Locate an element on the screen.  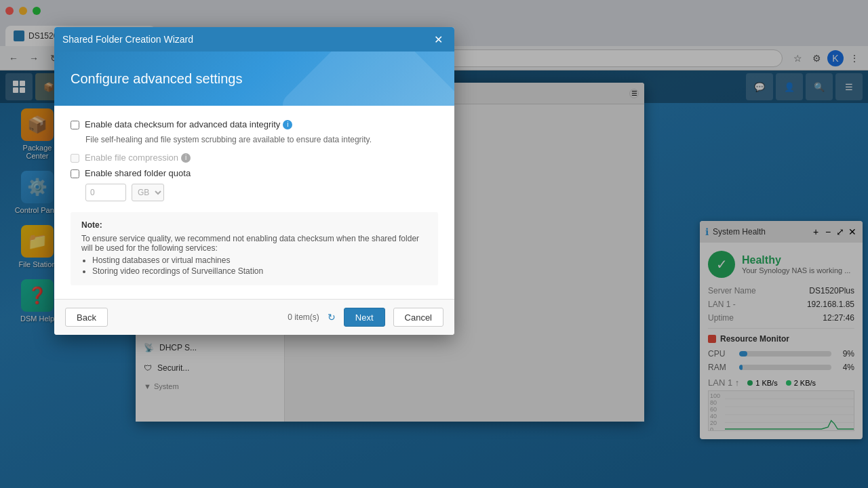
footer-right: 0 item(s) ↻ Next Cancel is located at coordinates (366, 317).